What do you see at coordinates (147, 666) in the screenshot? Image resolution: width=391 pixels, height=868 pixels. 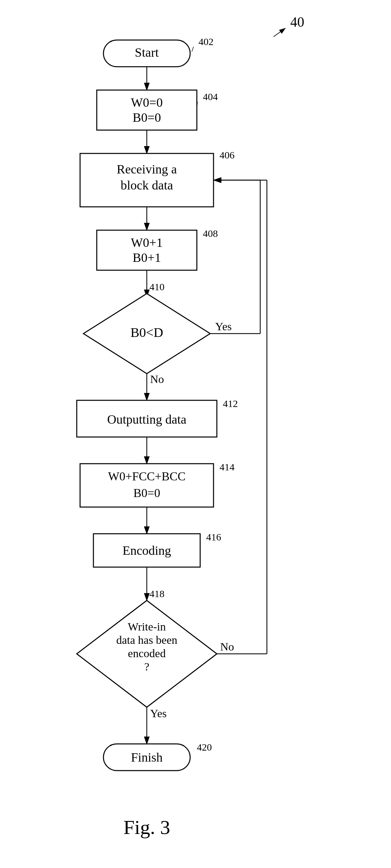 I see `decision2-label-line4: ?` at bounding box center [147, 666].